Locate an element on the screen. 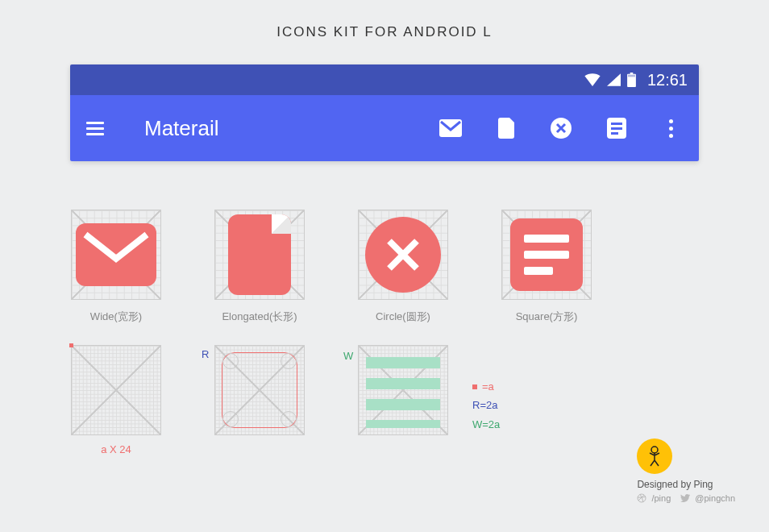 Image resolution: width=769 pixels, height=532 pixels. page-title: ICONS KIT FOR ANDROID L is located at coordinates (384, 20).